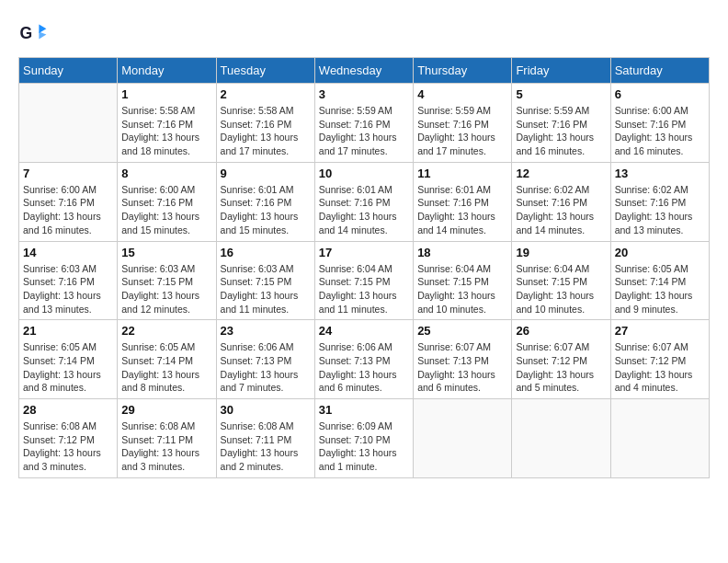  Describe the element at coordinates (364, 252) in the screenshot. I see `day-number: 17` at that location.